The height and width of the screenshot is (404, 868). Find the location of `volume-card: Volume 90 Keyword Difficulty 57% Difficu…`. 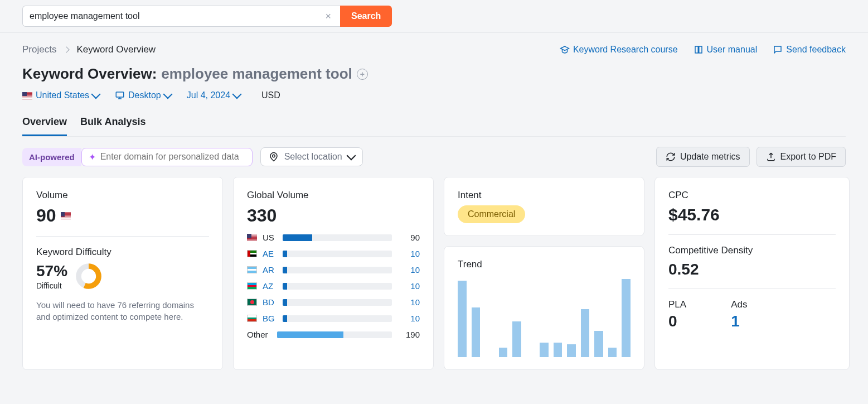

volume-card: Volume 90 Keyword Difficulty 57% Difficu… is located at coordinates (123, 273).